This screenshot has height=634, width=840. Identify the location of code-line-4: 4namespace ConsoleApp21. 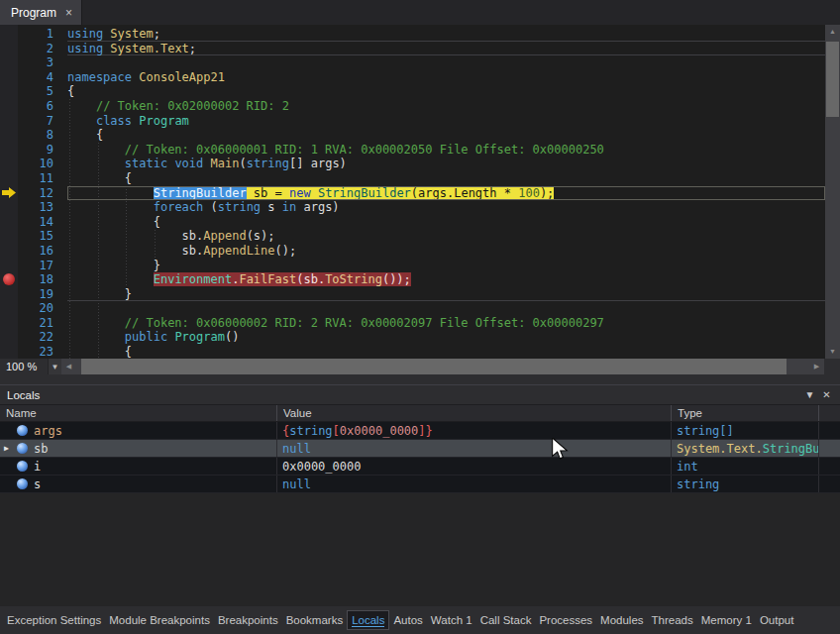
(412, 77).